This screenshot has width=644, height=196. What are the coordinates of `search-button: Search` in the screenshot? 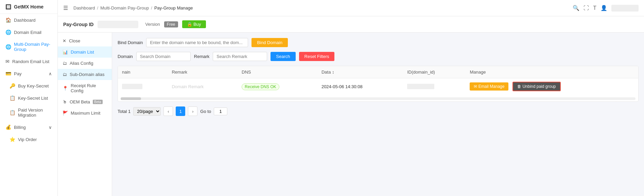 It's located at (283, 56).